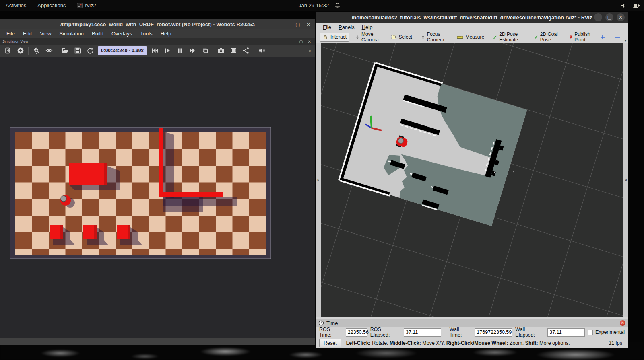 The image size is (644, 360). I want to click on displays-panel-expander: ▸, so click(319, 180).